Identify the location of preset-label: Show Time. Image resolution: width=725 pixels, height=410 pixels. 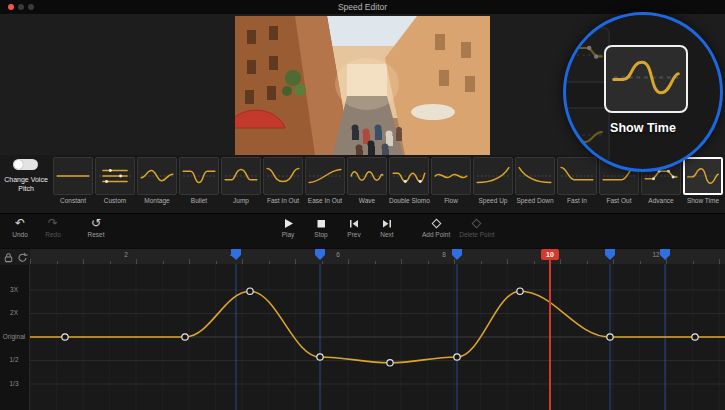
(703, 200).